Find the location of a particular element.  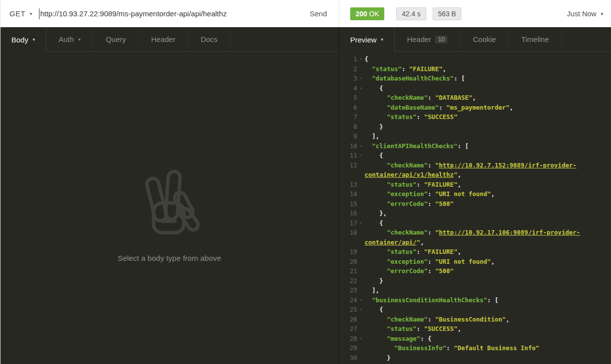

line-number: 10 is located at coordinates (348, 146).